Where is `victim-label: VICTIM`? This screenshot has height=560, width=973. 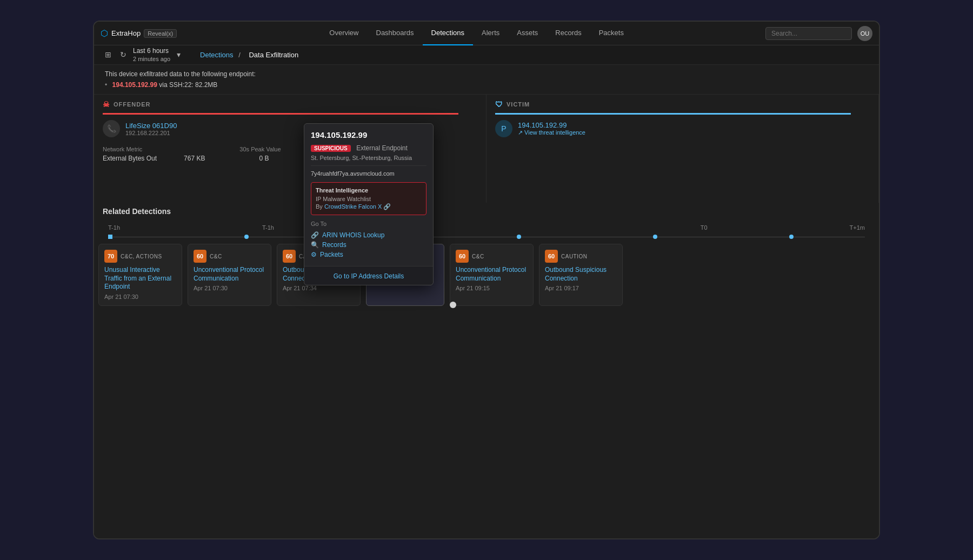 victim-label: VICTIM is located at coordinates (518, 104).